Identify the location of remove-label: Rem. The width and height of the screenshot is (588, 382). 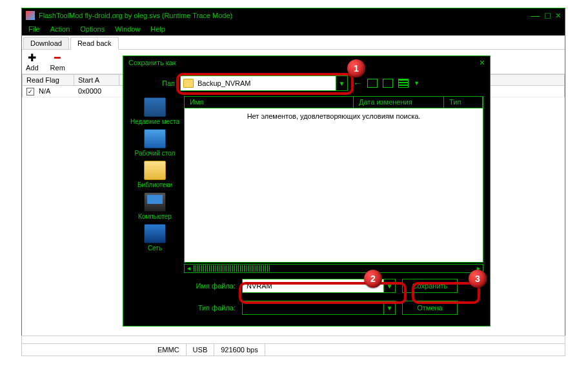
(58, 68).